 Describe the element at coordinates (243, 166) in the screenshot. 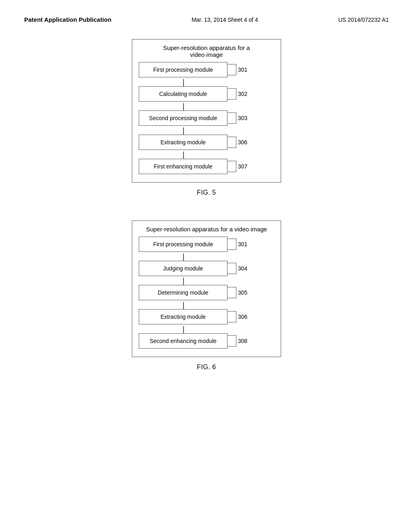

I see `module-number-label: 307` at that location.